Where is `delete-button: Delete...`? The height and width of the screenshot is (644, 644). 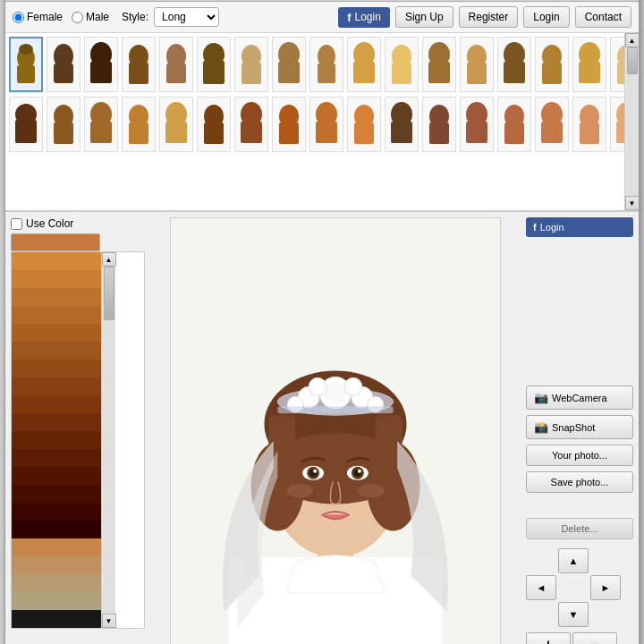 delete-button: Delete... is located at coordinates (580, 529).